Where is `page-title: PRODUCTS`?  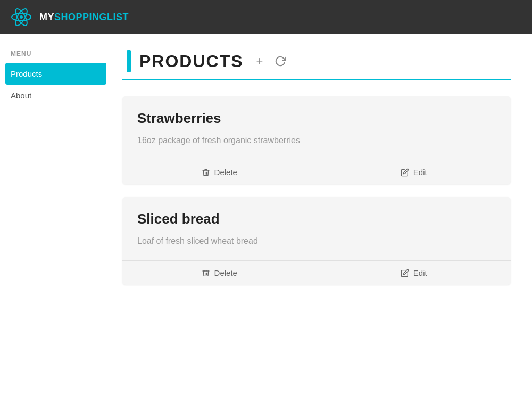 page-title: PRODUCTS is located at coordinates (192, 62).